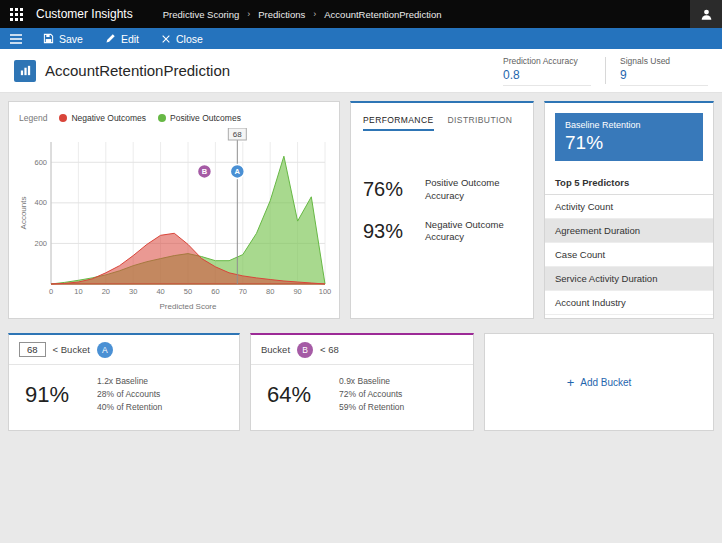 This screenshot has width=722, height=543. What do you see at coordinates (382, 14) in the screenshot?
I see `breadcrumb-item-account-retention-prediction: AccountRetentionPrediction` at bounding box center [382, 14].